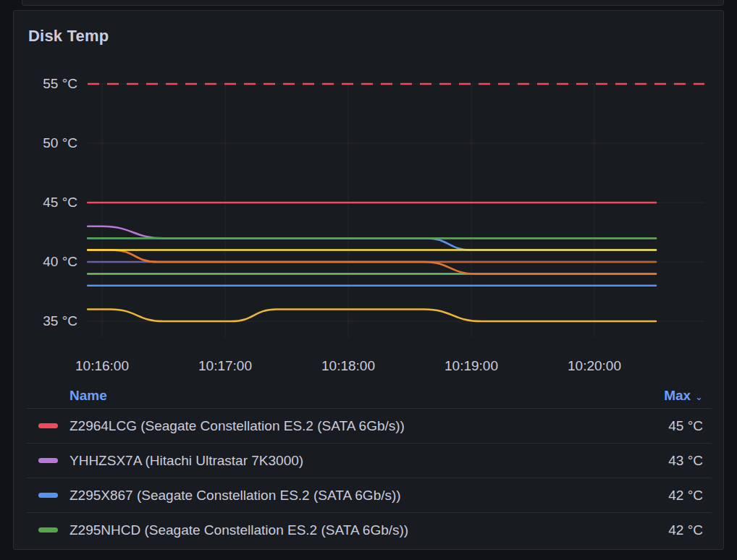 The height and width of the screenshot is (560, 737). I want to click on legend-column-max-wrap: Max⌄, so click(683, 396).